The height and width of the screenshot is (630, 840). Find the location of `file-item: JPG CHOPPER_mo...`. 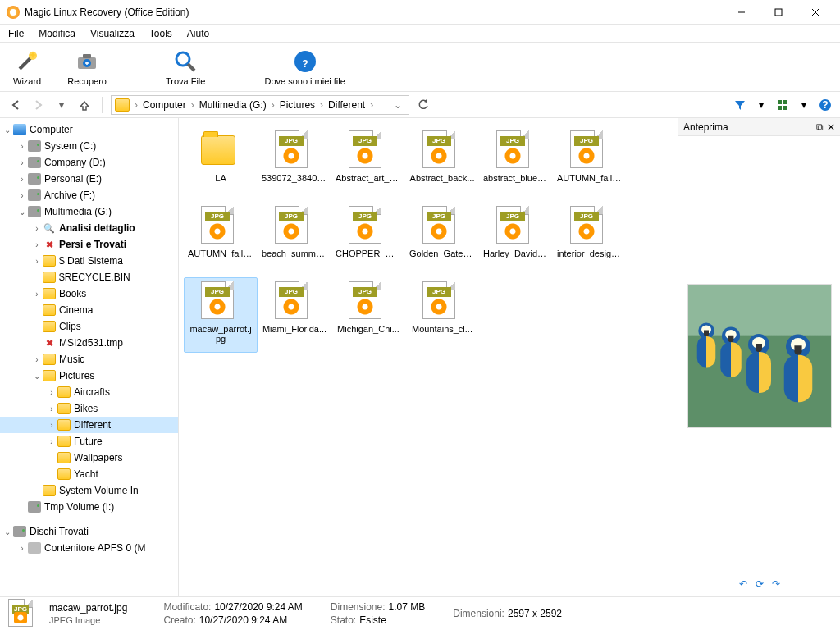

file-item: JPG CHOPPER_mo... is located at coordinates (368, 240).